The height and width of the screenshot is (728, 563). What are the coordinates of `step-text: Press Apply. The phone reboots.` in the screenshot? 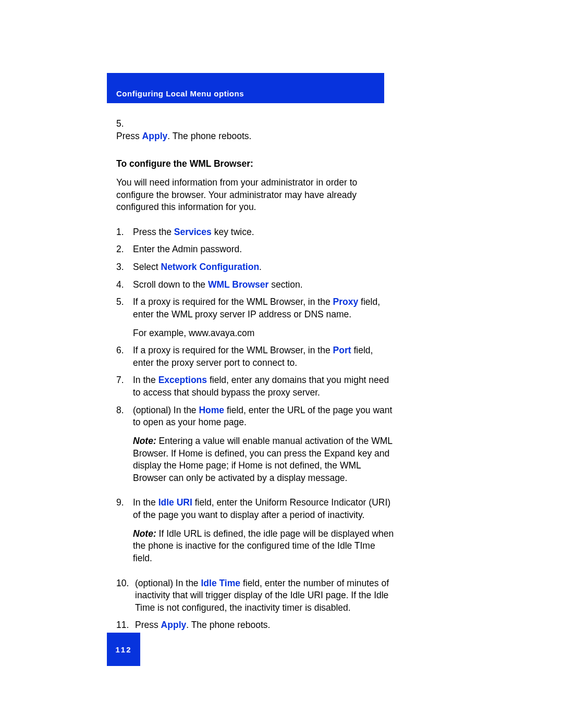 It's located at (249, 137).